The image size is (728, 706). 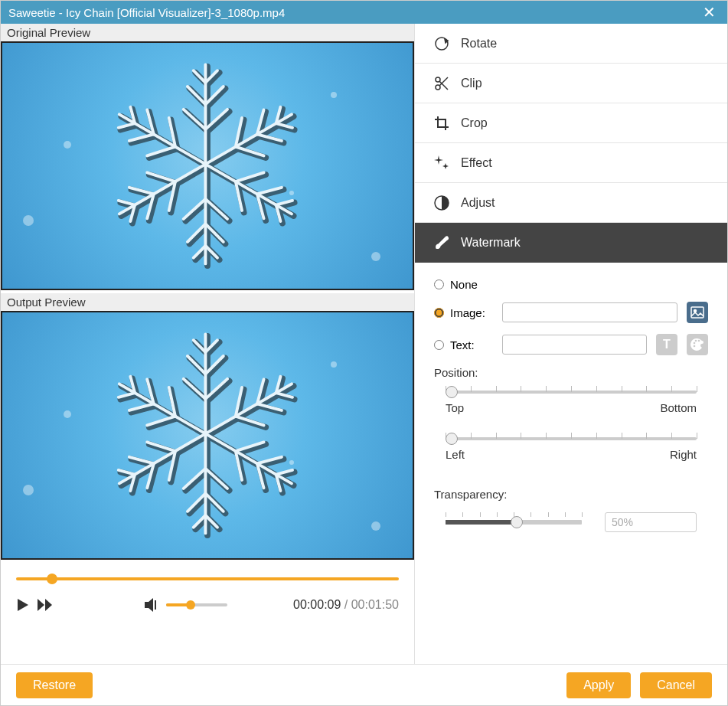 I want to click on pos-right-label: Right, so click(x=683, y=455).